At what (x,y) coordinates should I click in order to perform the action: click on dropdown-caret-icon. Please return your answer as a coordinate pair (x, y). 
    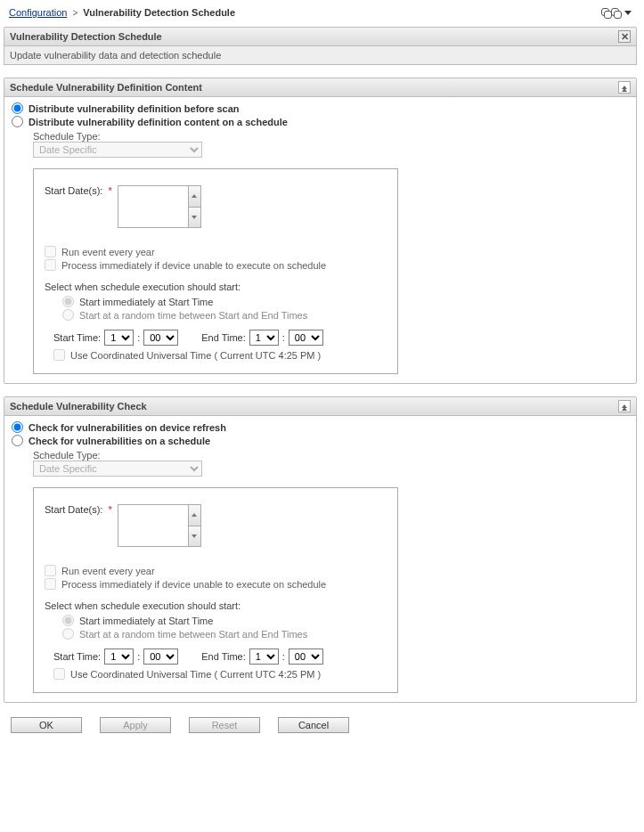
    Looking at the image, I should click on (628, 12).